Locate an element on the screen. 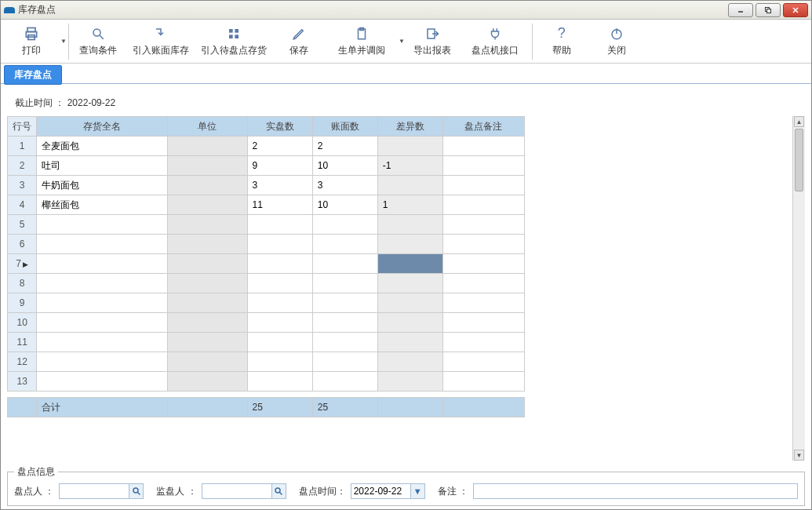  cell-name: 牛奶面包 is located at coordinates (102, 185).